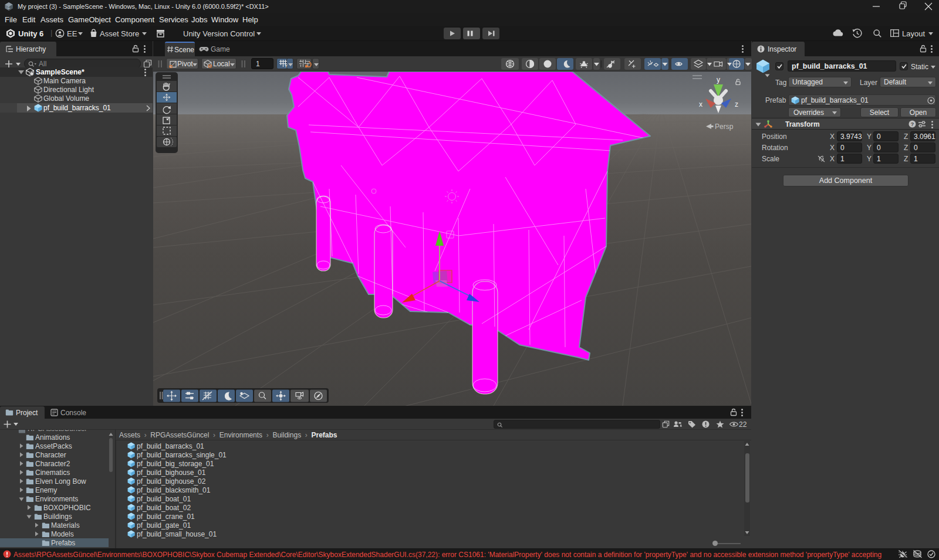 Image resolution: width=939 pixels, height=560 pixels. Describe the element at coordinates (286, 66) in the screenshot. I see `svg-text: Y` at that location.